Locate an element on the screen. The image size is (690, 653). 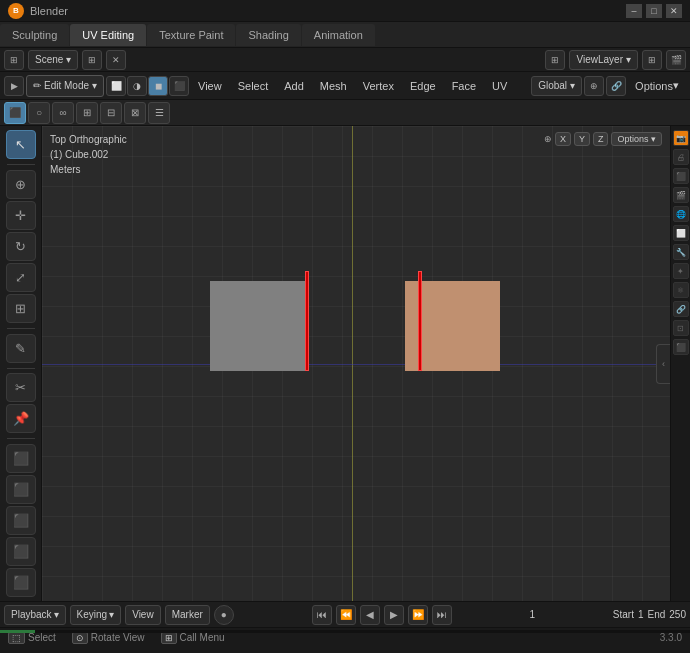
prop-world: 🌐 is located at coordinates (681, 214).